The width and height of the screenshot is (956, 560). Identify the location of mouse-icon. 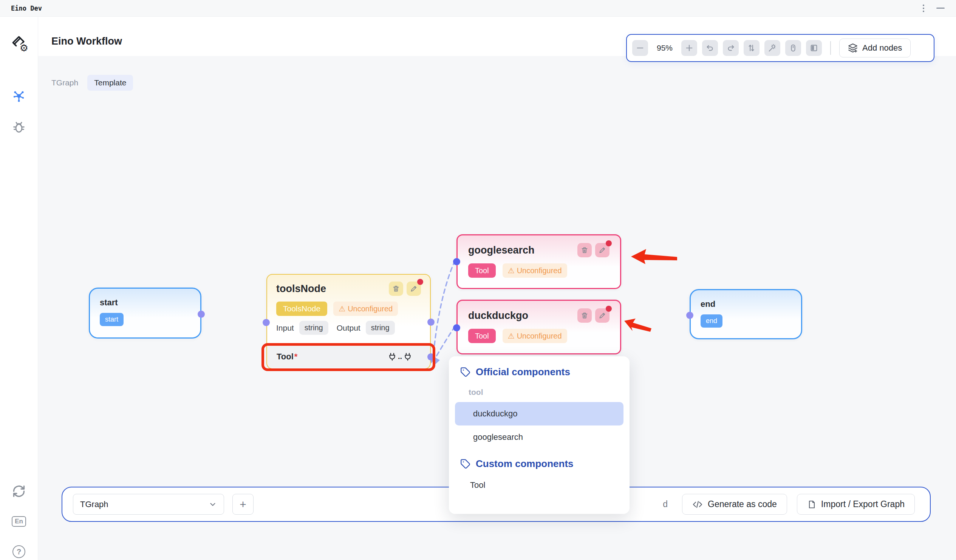
(793, 48).